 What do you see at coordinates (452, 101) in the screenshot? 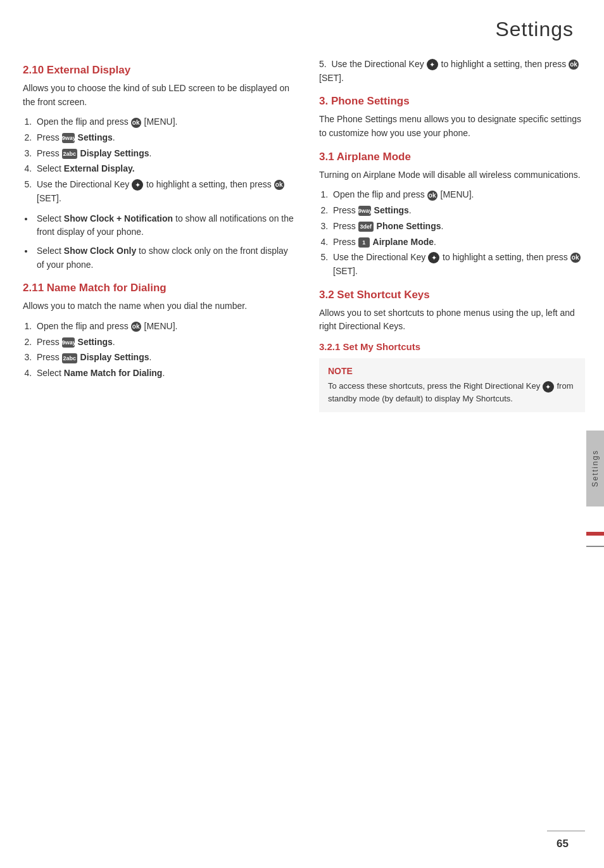
I see `section-3-title: 3. Phone Settings` at bounding box center [452, 101].